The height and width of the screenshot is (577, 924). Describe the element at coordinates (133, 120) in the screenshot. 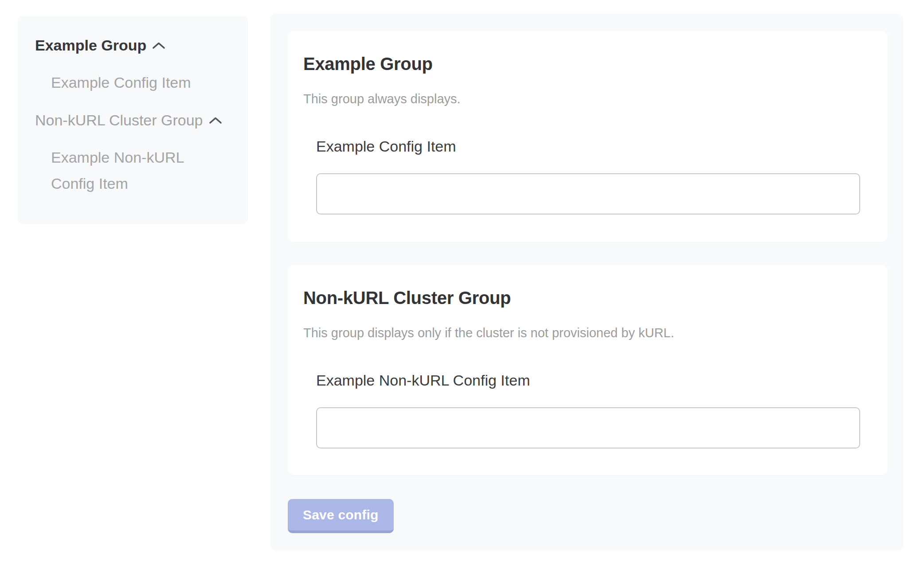

I see `sidebar-group-non-kurl-cluster-group: Non-kURL Cluster Group` at that location.